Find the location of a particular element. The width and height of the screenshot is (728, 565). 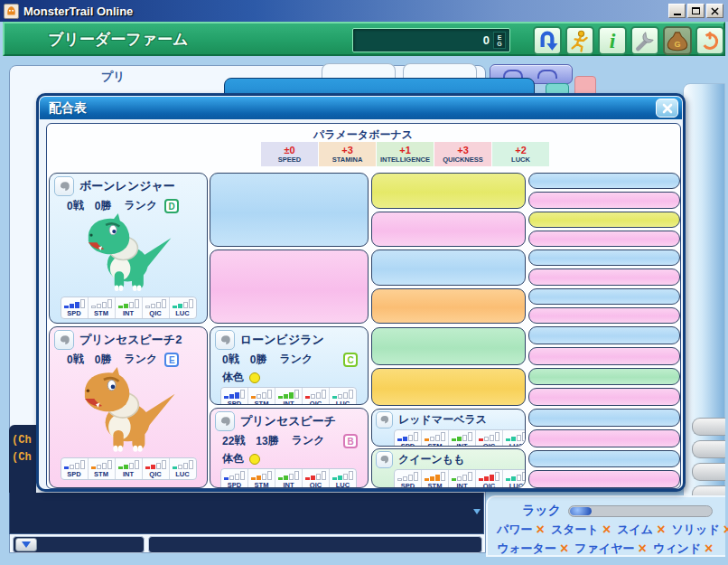

maximize-button is located at coordinates (695, 11).